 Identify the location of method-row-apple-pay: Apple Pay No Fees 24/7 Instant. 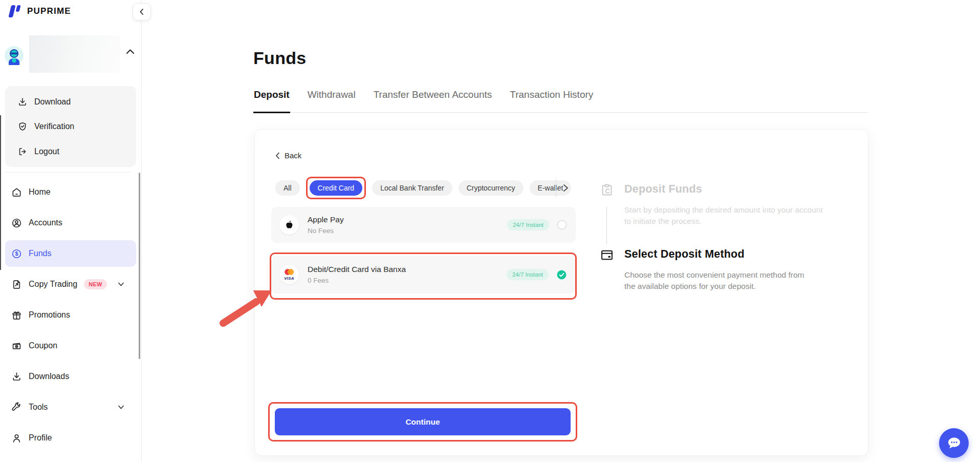
(424, 225).